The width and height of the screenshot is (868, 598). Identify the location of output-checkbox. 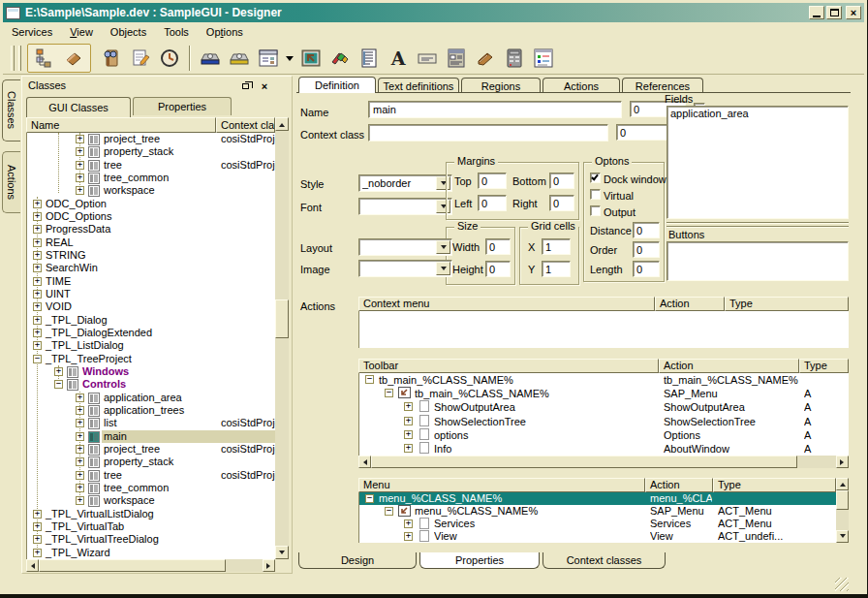
(595, 211).